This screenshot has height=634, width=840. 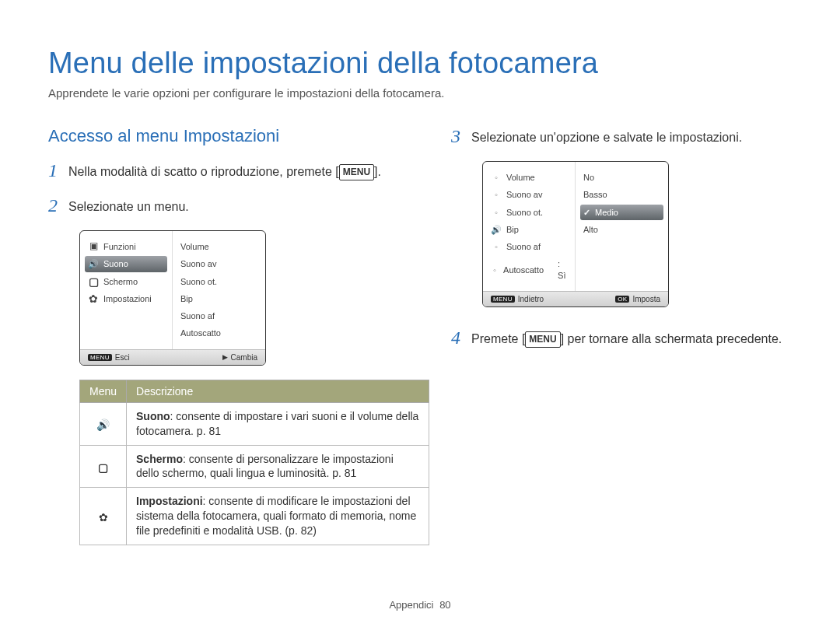 What do you see at coordinates (622, 212) in the screenshot?
I see `option-value-selected: ✓ Medio` at bounding box center [622, 212].